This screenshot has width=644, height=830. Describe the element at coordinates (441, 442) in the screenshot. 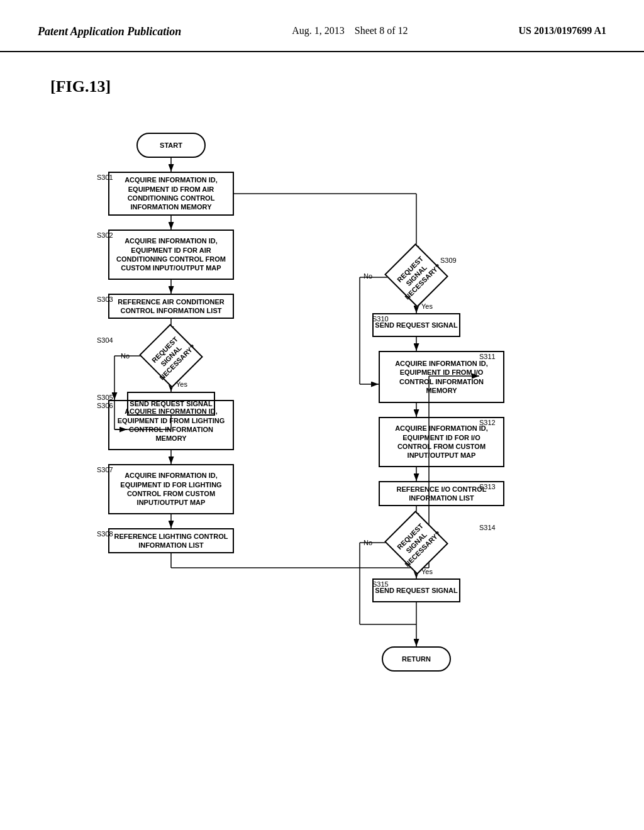

I see `s312-box: ACQUIRE INFORMATION ID, EQUIPMENT ID FOR…` at that location.